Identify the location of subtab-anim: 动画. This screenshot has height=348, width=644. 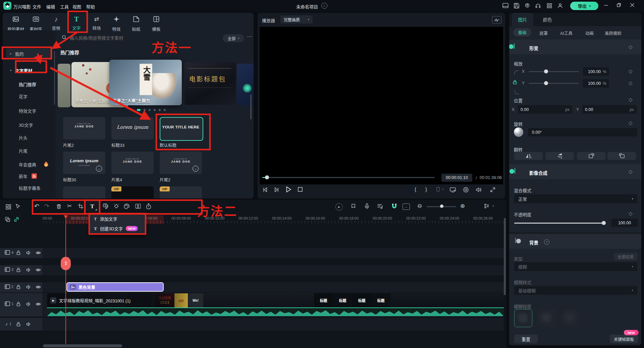
(590, 33).